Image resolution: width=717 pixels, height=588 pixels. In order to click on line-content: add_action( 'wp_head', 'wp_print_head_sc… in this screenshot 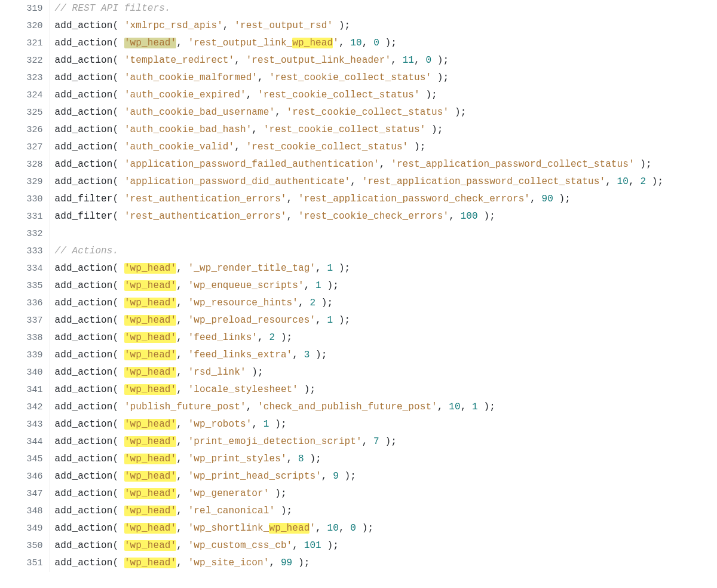, I will do `click(384, 477)`.